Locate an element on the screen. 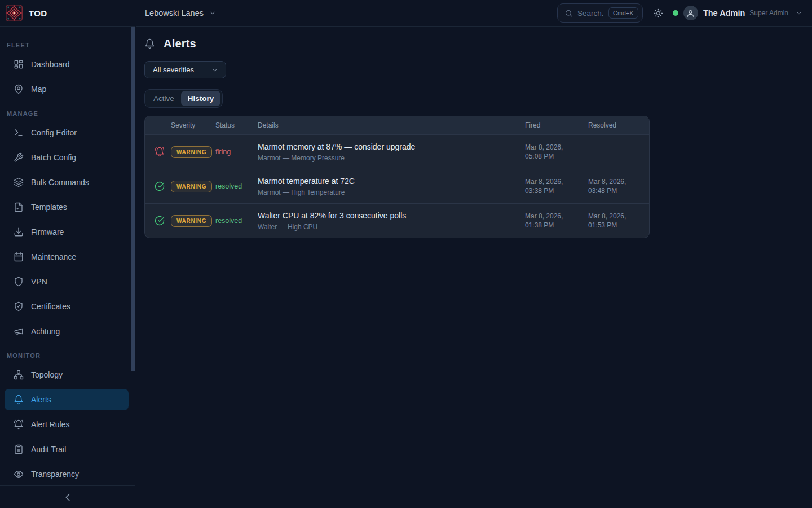 This screenshot has width=812, height=508. table-row: WARNINGresolvedMarmot temperature at 72C… is located at coordinates (397, 186).